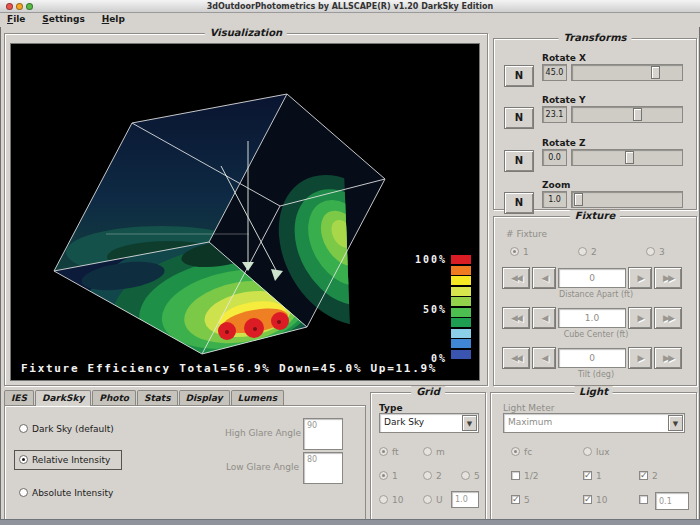 The height and width of the screenshot is (525, 700). I want to click on fixture-count-option-1: 1, so click(520, 252).